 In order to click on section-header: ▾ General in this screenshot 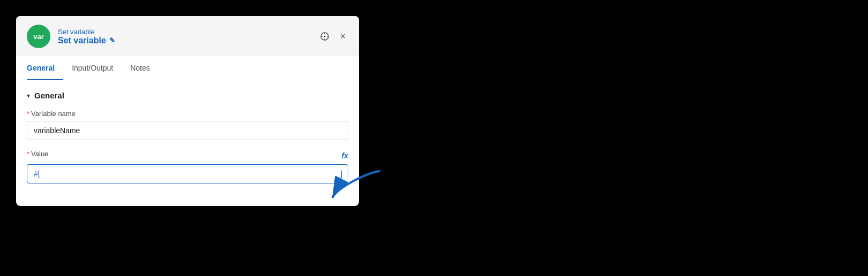, I will do `click(188, 95)`.